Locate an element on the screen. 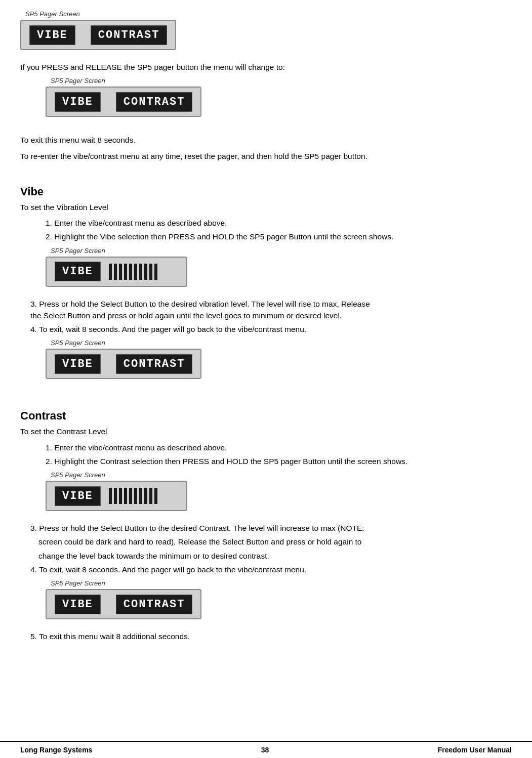  screen-container-1: SP5 Pager Screen VIBE CONTRAST is located at coordinates (266, 33).